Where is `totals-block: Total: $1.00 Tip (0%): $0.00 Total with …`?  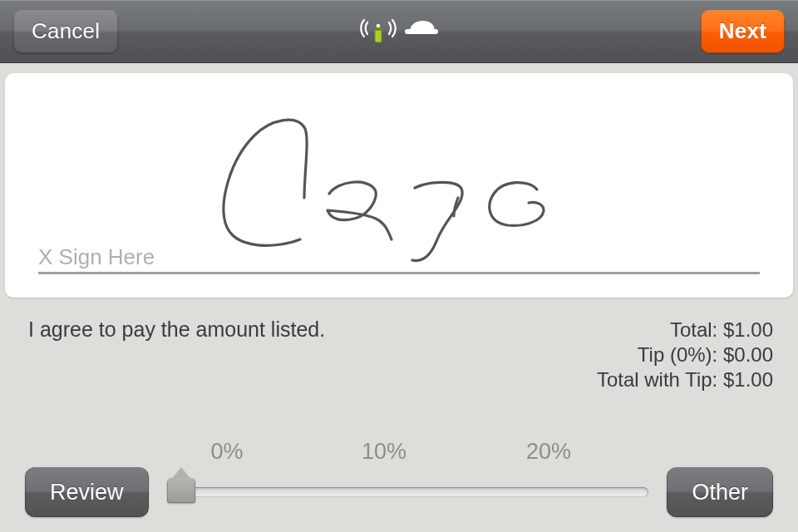
totals-block: Total: $1.00 Tip (0%): $0.00 Total with … is located at coordinates (685, 355).